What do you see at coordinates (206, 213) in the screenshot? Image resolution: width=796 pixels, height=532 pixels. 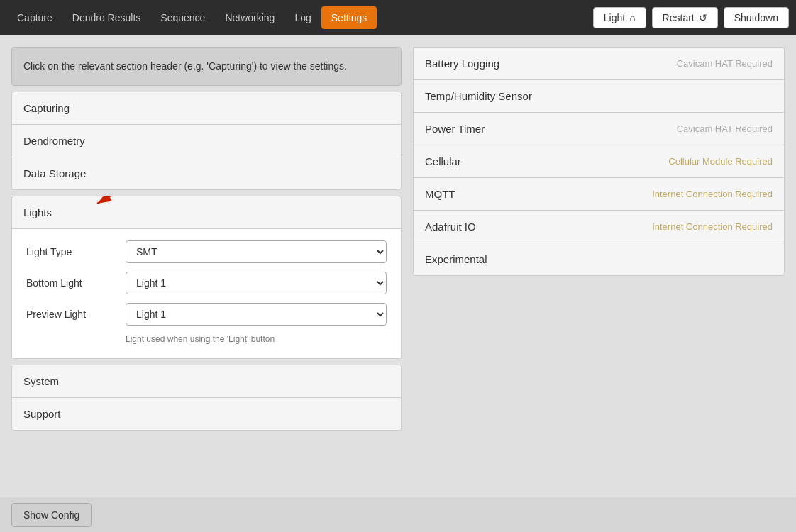 I see `lights-header: Lights` at bounding box center [206, 213].